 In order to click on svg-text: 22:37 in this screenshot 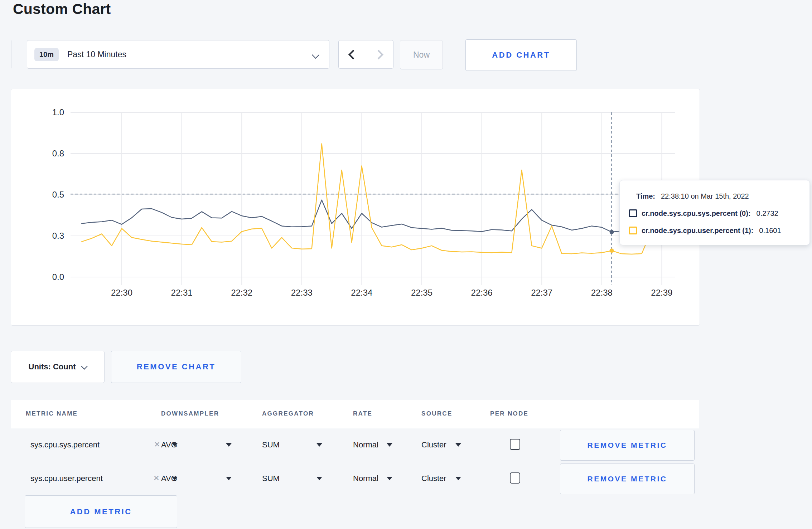, I will do `click(542, 293)`.